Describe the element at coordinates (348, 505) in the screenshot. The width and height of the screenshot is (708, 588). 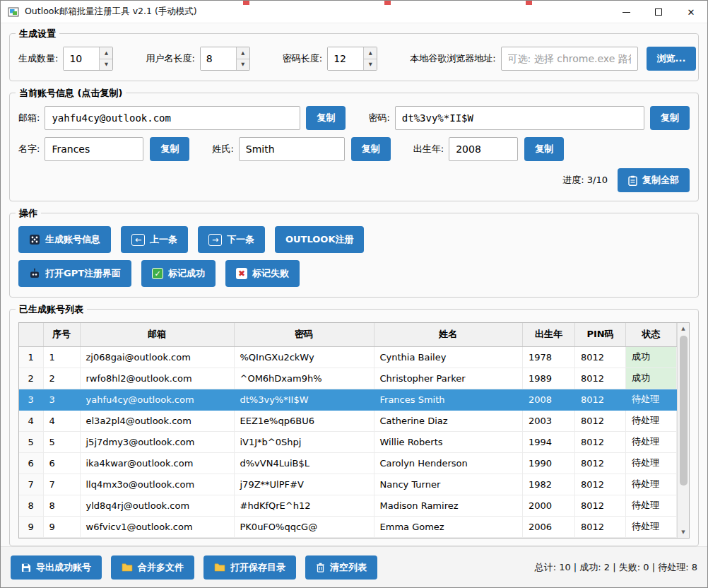
I see `table-row: 88yld8q4rj@outlook.com#hdKfQrE^h12Madiso…` at that location.